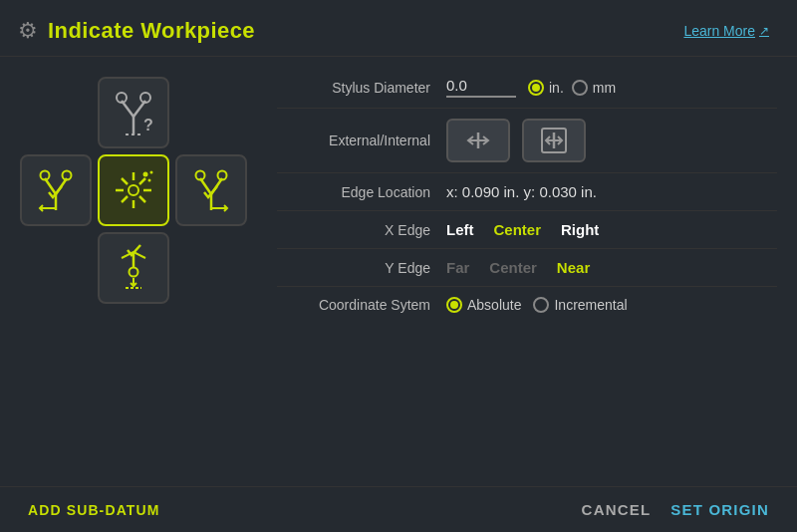 This screenshot has width=797, height=532. I want to click on mode-btn-bottom, so click(133, 268).